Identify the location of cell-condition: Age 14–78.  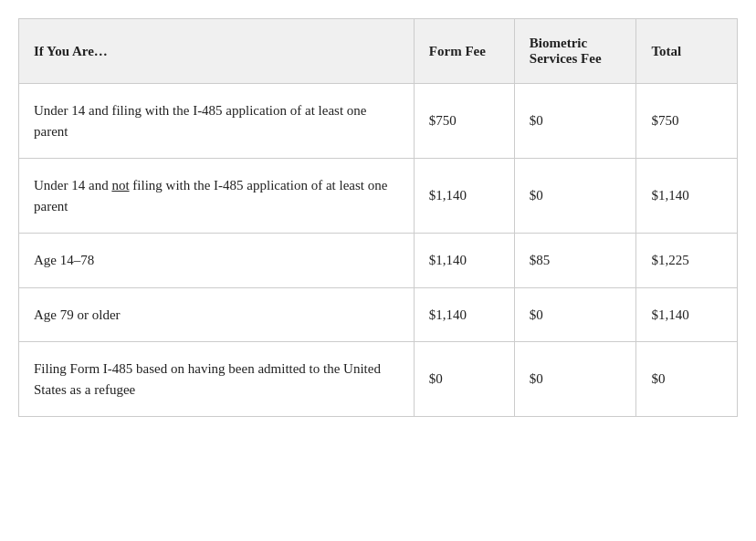
(216, 261).